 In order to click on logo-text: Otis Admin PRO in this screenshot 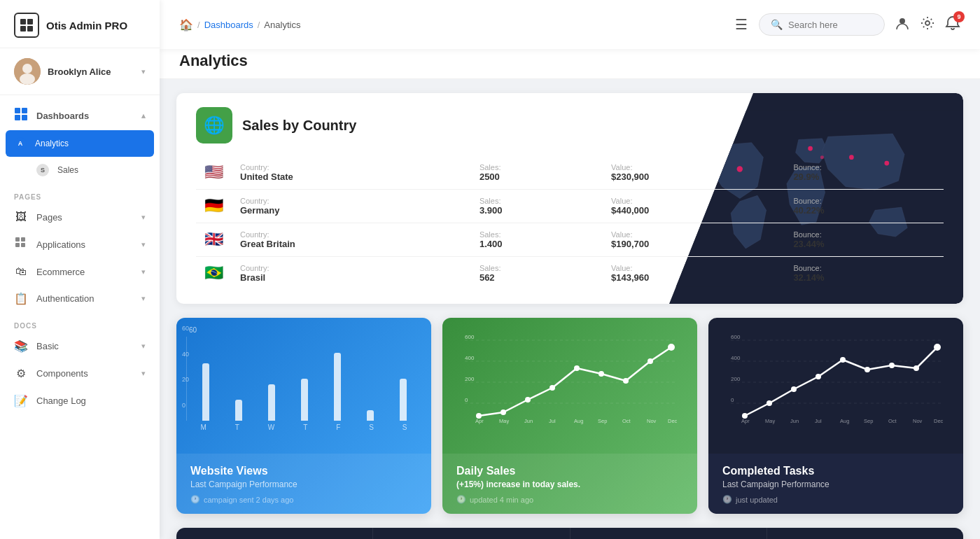, I will do `click(87, 25)`.